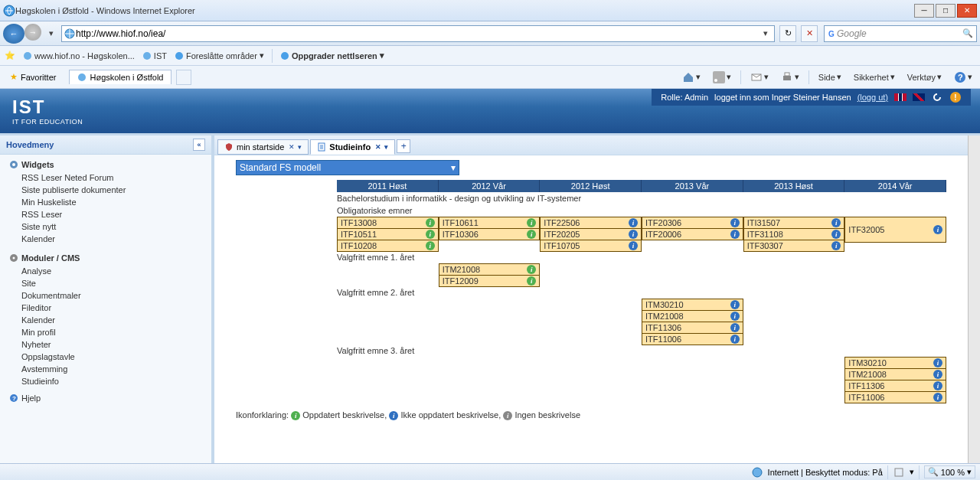 This screenshot has width=980, height=480. Describe the element at coordinates (591, 246) in the screenshot. I see `course-cell: ITF10705i` at that location.